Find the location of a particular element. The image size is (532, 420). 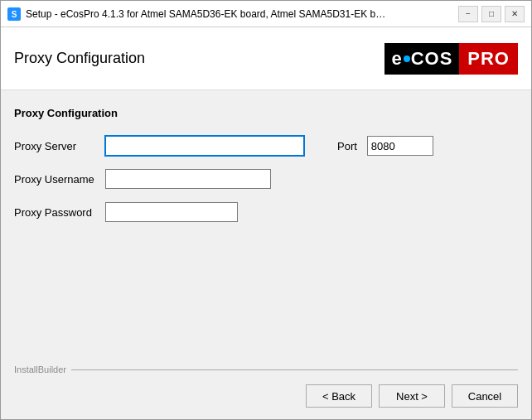

proxy-password-input is located at coordinates (172, 212).